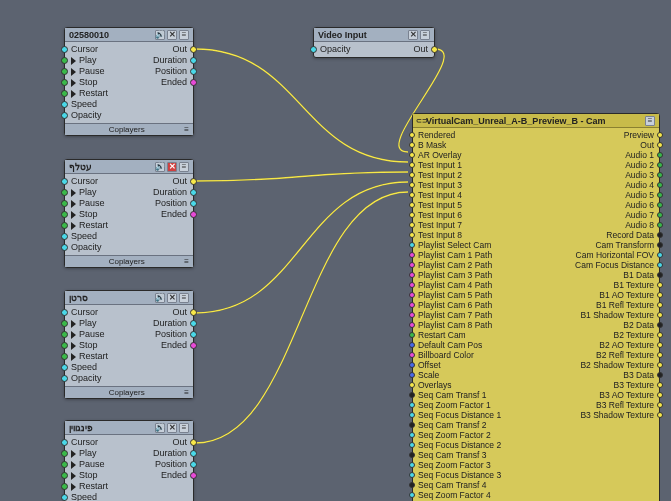 This screenshot has height=501, width=671. What do you see at coordinates (129, 82) in the screenshot?
I see `node-n1: 02580010🔊✕≡CursorOutPlayDurationPausePos…` at bounding box center [129, 82].